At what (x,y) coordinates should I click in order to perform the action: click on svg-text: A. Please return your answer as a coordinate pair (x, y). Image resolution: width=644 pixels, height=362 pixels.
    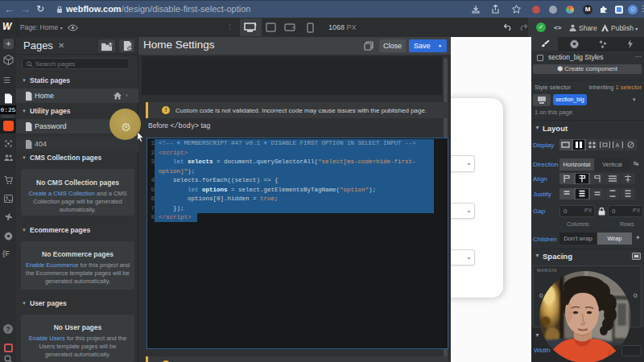
    Looking at the image, I should click on (618, 145).